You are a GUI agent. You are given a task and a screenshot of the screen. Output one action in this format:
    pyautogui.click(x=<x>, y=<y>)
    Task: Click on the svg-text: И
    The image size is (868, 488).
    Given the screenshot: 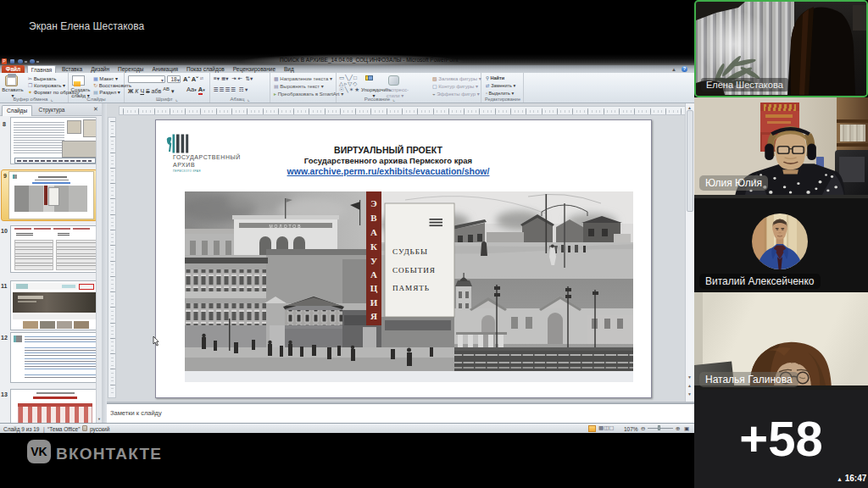 What is the action you would take?
    pyautogui.click(x=375, y=302)
    